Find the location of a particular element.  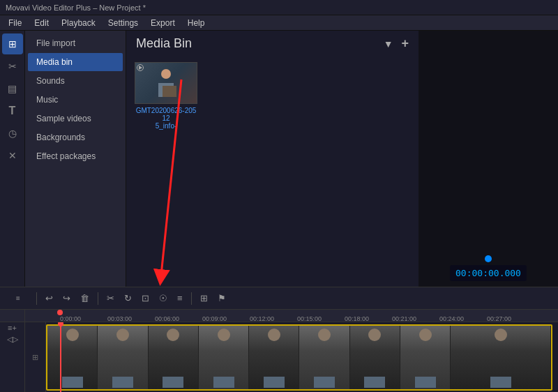

media-item: GMT20200626-205125_info- is located at coordinates (166, 96).